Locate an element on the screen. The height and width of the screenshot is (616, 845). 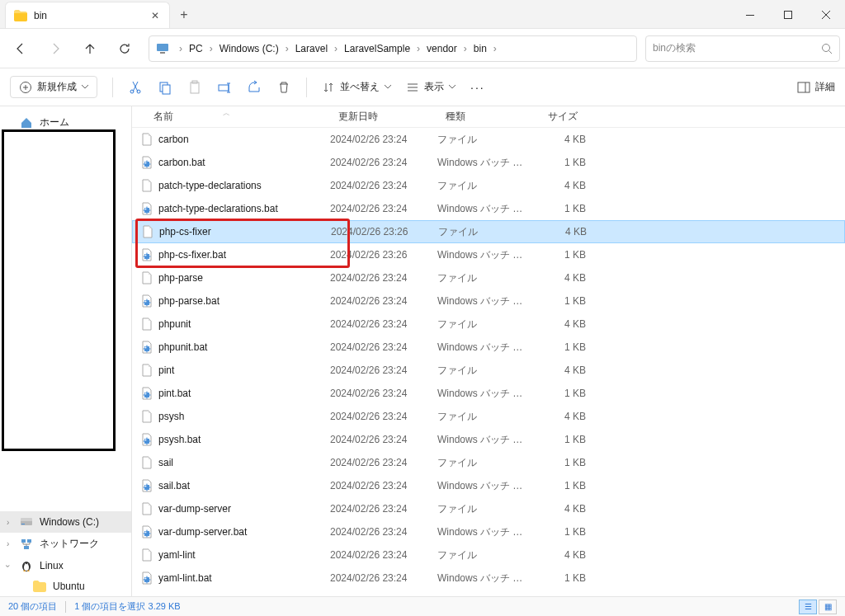
close-button is located at coordinates (826, 15).